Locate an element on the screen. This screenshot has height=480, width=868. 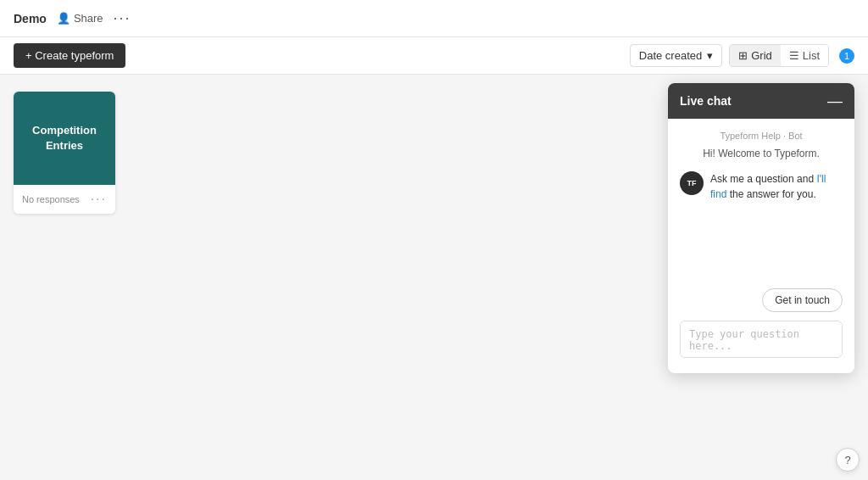
form-card-menu-button: ··· is located at coordinates (98, 199).